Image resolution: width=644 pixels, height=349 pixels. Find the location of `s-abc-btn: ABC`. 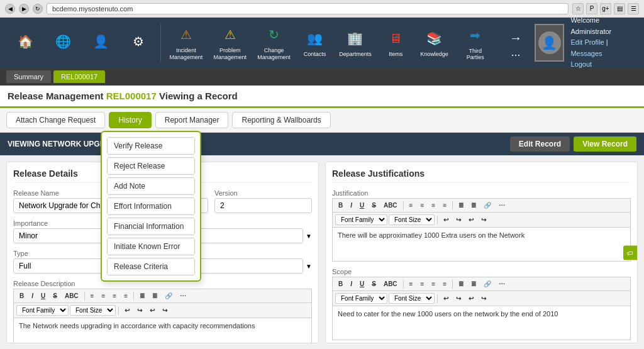

s-abc-btn: ABC is located at coordinates (391, 284).